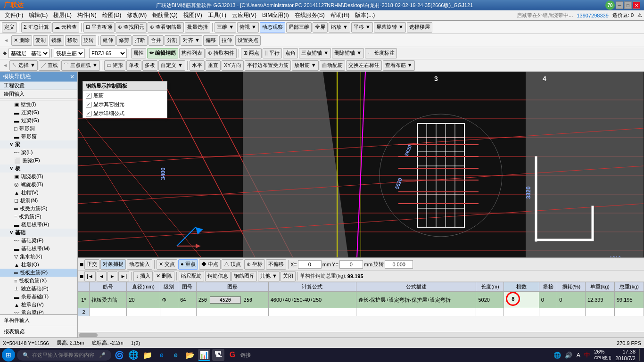 The width and height of the screenshot is (644, 362). I want to click on rebar-type-select: 筏板主筋, so click(69, 53).